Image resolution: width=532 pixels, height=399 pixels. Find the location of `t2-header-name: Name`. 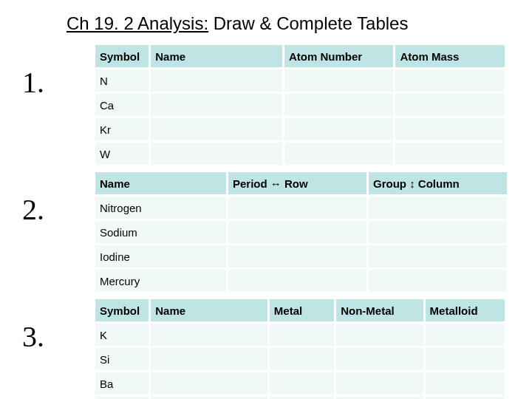

t2-header-name: Name is located at coordinates (161, 183).